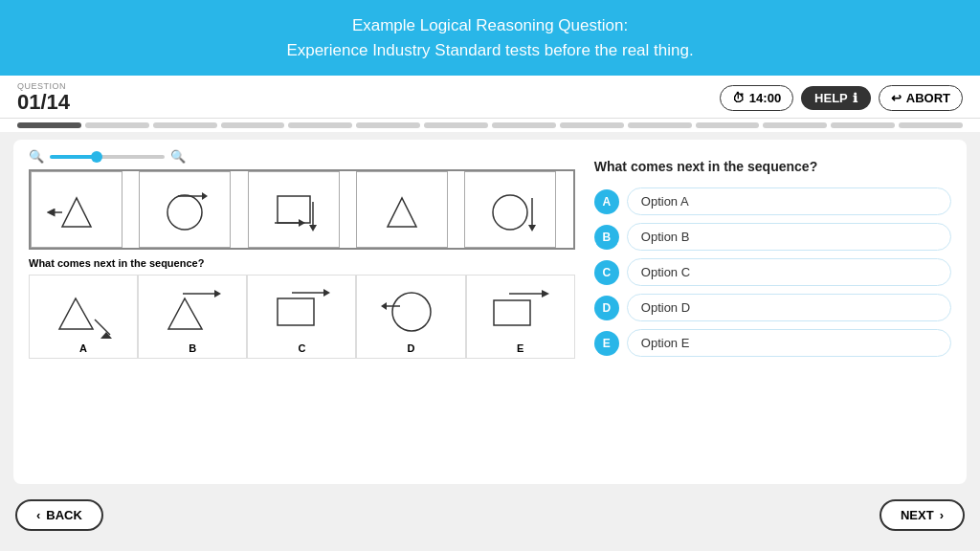 The height and width of the screenshot is (551, 980). Describe the element at coordinates (773, 237) in the screenshot. I see `option-row-b: B Option B` at that location.